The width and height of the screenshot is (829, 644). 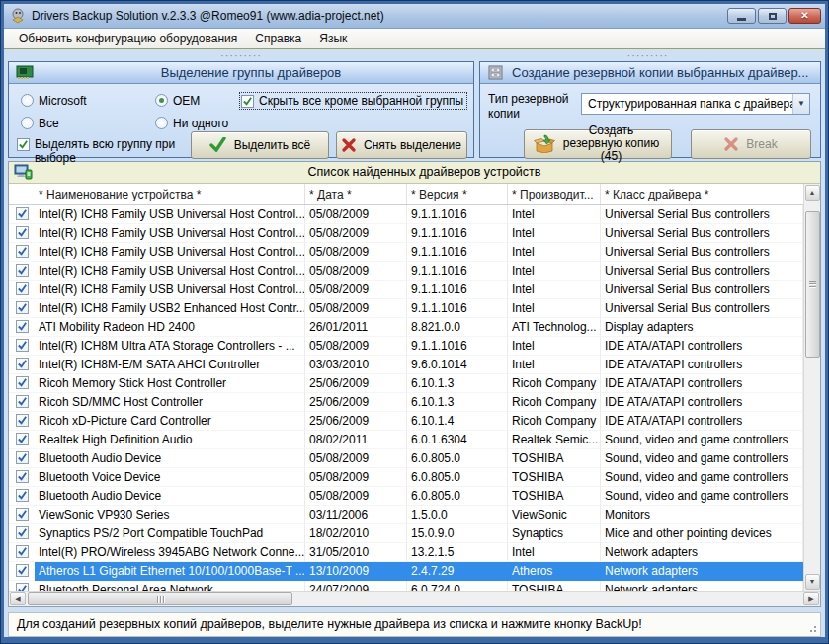 What do you see at coordinates (415, 16) in the screenshot?
I see `title-bar: Drivers Backup Solution v.2.3.3 @Romeo91…` at bounding box center [415, 16].